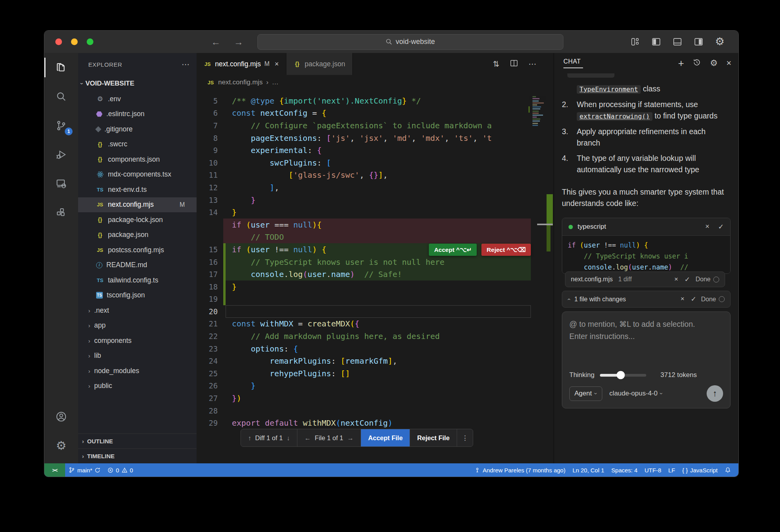  Describe the element at coordinates (55, 470) in the screenshot. I see `remote-indicator: ><` at that location.